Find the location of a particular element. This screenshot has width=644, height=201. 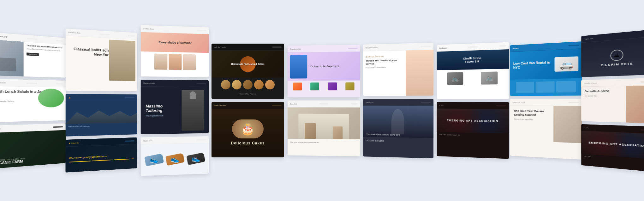

ballet-body: Classical ballet school based in New Yor… is located at coordinates (101, 64).